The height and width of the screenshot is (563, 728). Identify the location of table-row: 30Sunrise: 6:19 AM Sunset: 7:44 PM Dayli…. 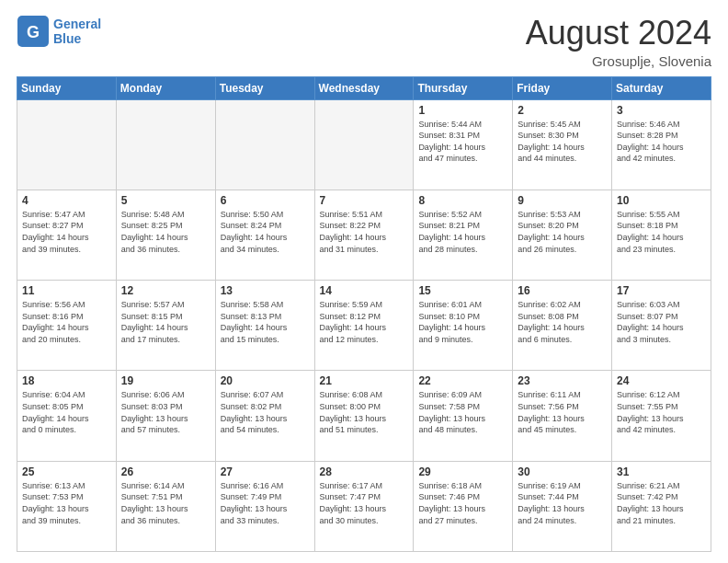
(563, 506).